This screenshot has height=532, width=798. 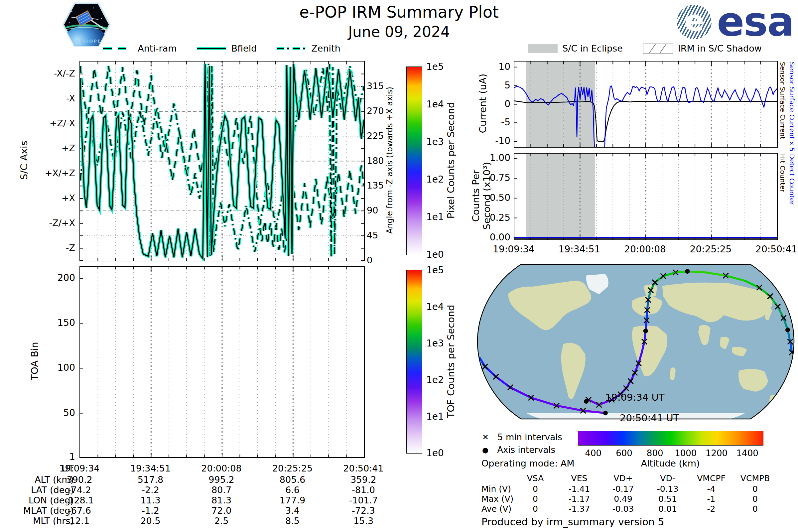 What do you see at coordinates (594, 453) in the screenshot?
I see `altitude-tick-label: 400` at bounding box center [594, 453].